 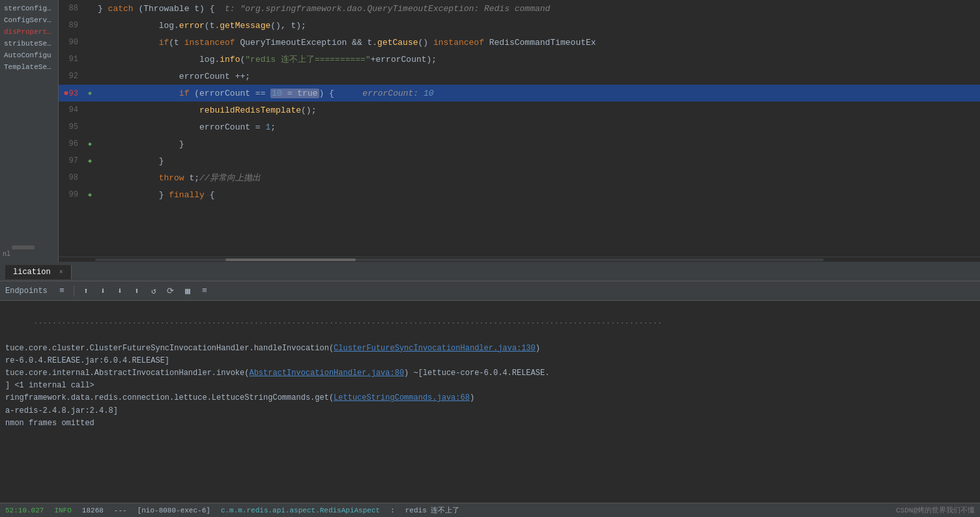 What do you see at coordinates (538, 111) in the screenshot?
I see `line-content-94: rebuildRedisTemplate();` at bounding box center [538, 111].